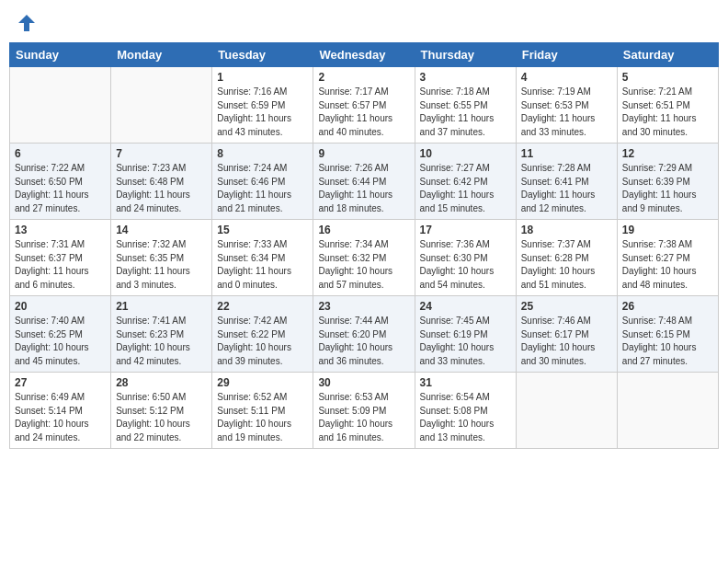 This screenshot has width=728, height=563. What do you see at coordinates (364, 258) in the screenshot?
I see `calendar-week-row: 13Sunrise: 7:31 AM Sunset: 6:37 PM Dayli…` at bounding box center [364, 258].